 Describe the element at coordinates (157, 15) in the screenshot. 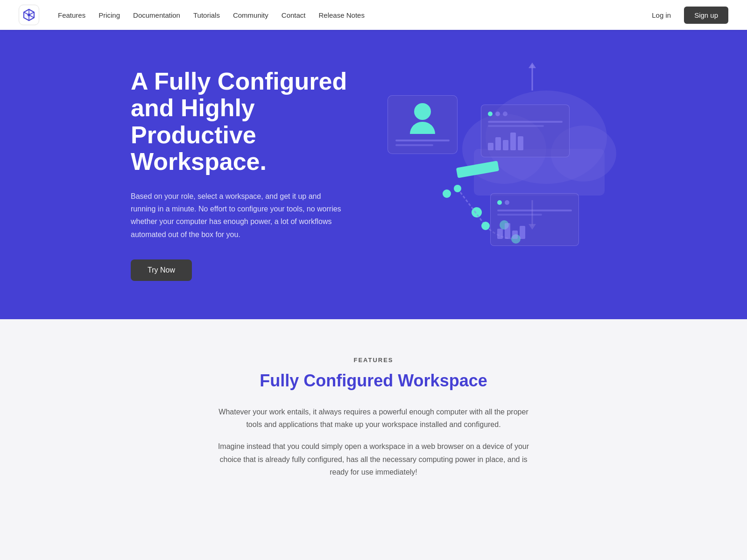

I see `nav-link-documentation: Documentation` at that location.